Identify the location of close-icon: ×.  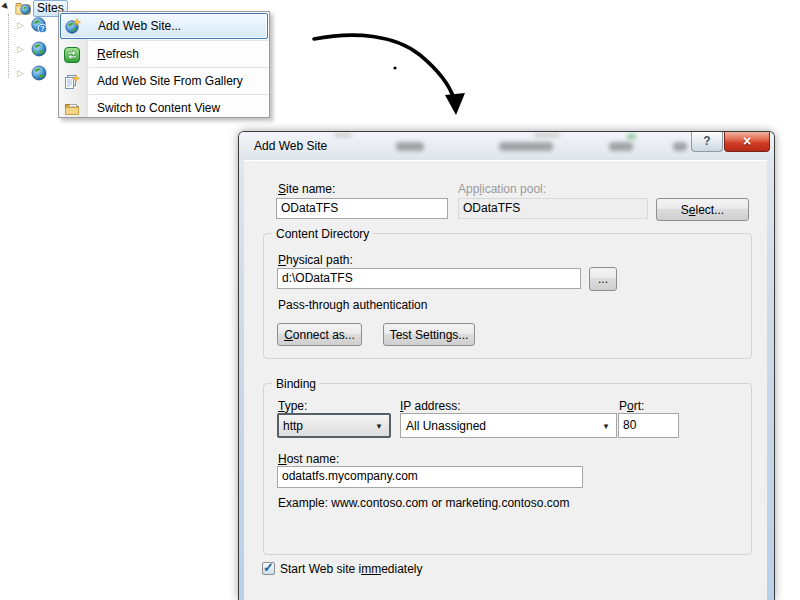
(747, 141).